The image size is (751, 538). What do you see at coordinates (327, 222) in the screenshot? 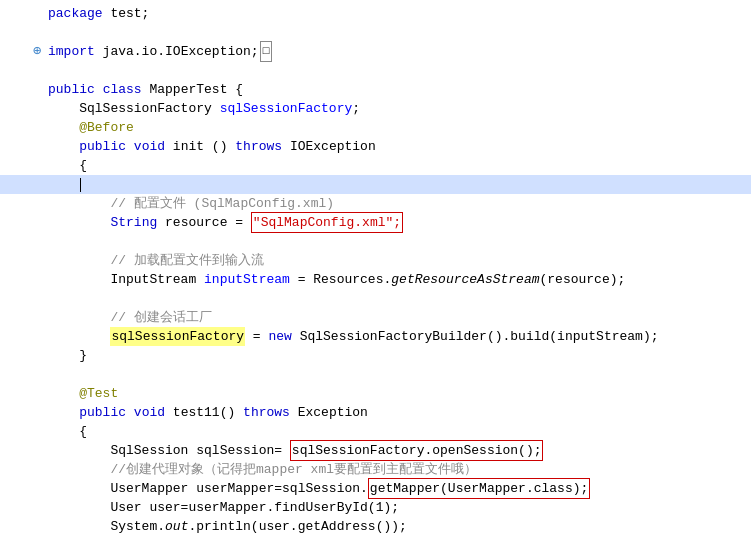
I see `string-sqlmap: "SqlMapConfig.xml";` at bounding box center [327, 222].